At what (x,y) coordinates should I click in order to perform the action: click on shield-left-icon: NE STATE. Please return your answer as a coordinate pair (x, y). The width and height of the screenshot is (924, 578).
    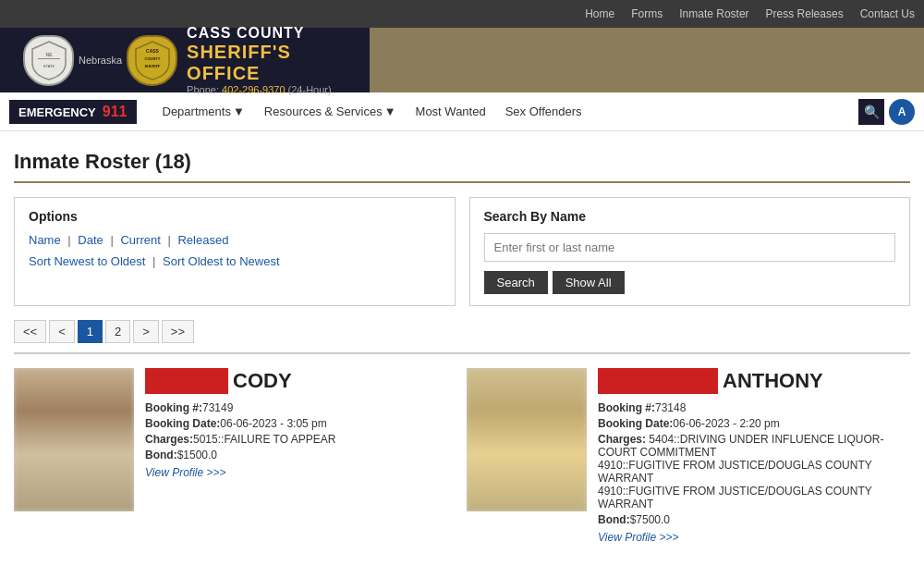
    Looking at the image, I should click on (48, 61).